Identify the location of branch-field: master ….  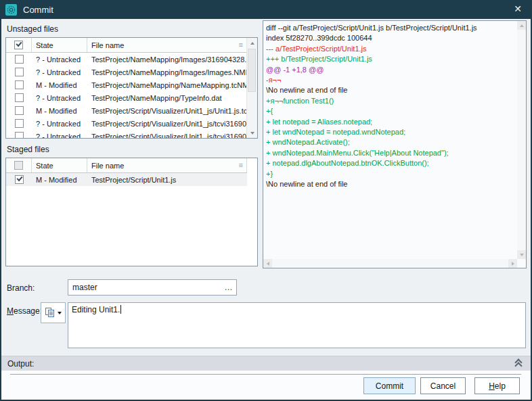
(152, 287).